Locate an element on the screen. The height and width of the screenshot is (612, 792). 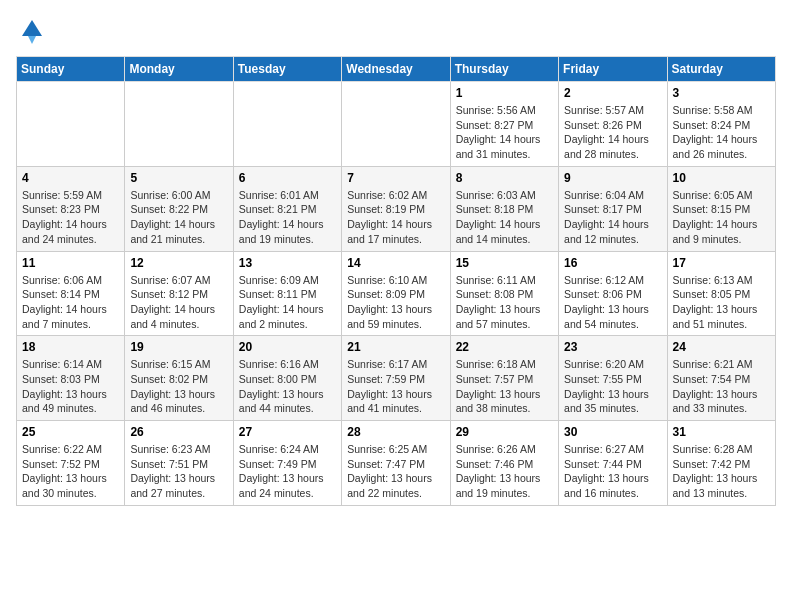
calendar-cell: 29Sunrise: 6:26 AM Sunset: 7:46 PM Dayli… is located at coordinates (504, 464).